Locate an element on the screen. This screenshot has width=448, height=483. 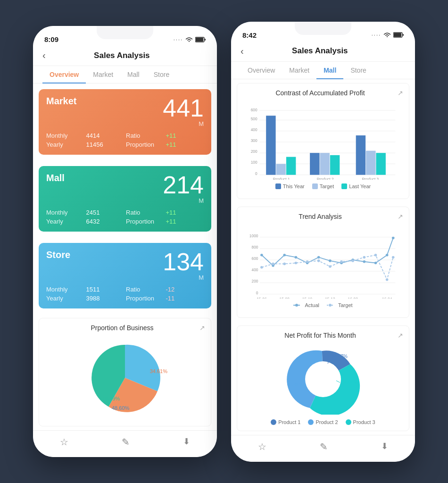
line-chart-legend: Actual Target is located at coordinates (323, 305).